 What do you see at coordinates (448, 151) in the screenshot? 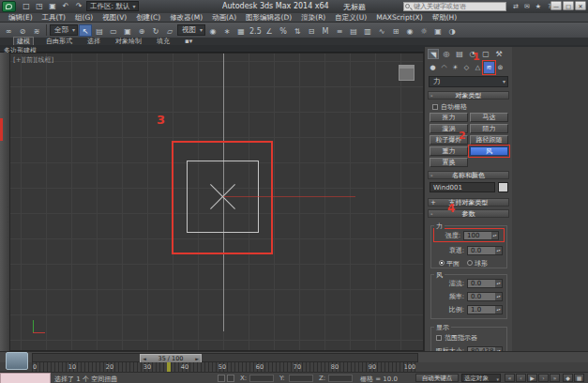
I see `gravity-button: 重力` at bounding box center [448, 151].